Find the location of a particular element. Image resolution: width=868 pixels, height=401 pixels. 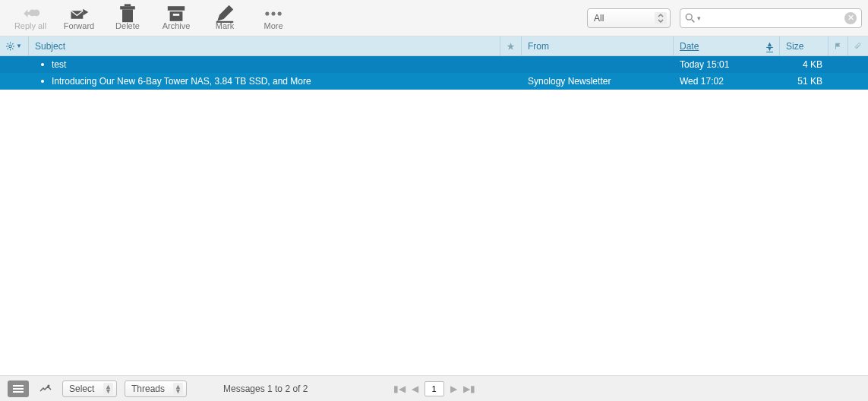

mark-button: Mark is located at coordinates (225, 18).